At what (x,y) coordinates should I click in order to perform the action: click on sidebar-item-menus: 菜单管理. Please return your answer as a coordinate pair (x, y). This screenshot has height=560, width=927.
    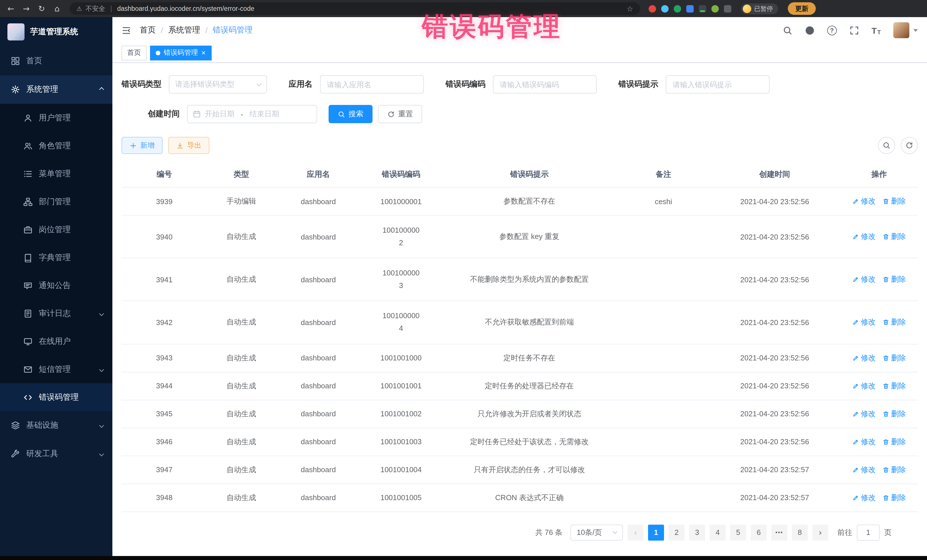
    Looking at the image, I should click on (56, 174).